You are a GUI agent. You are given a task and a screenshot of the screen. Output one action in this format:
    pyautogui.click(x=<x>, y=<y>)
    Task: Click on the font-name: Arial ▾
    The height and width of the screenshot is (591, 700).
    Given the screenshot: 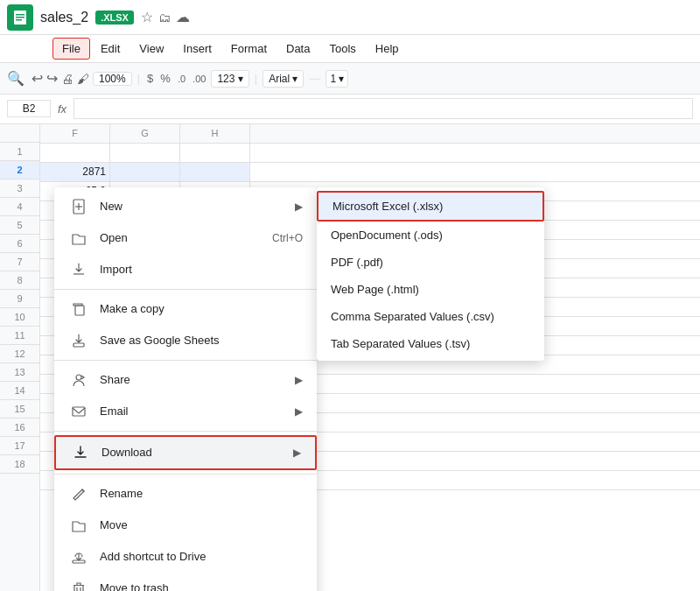 What is the action you would take?
    pyautogui.click(x=284, y=79)
    